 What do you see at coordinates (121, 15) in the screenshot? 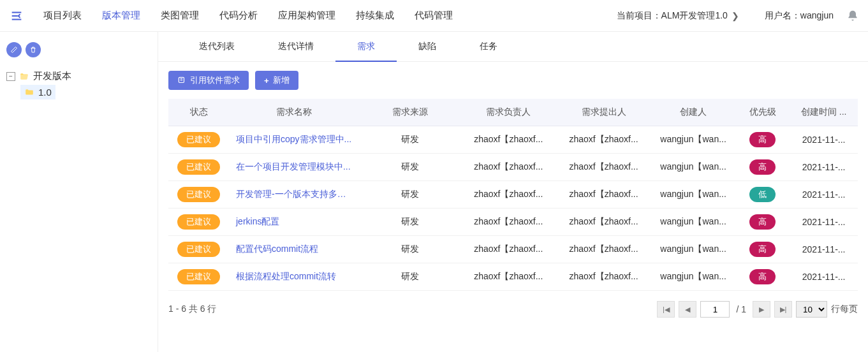
I see `nav-item: 版本管理` at bounding box center [121, 15].